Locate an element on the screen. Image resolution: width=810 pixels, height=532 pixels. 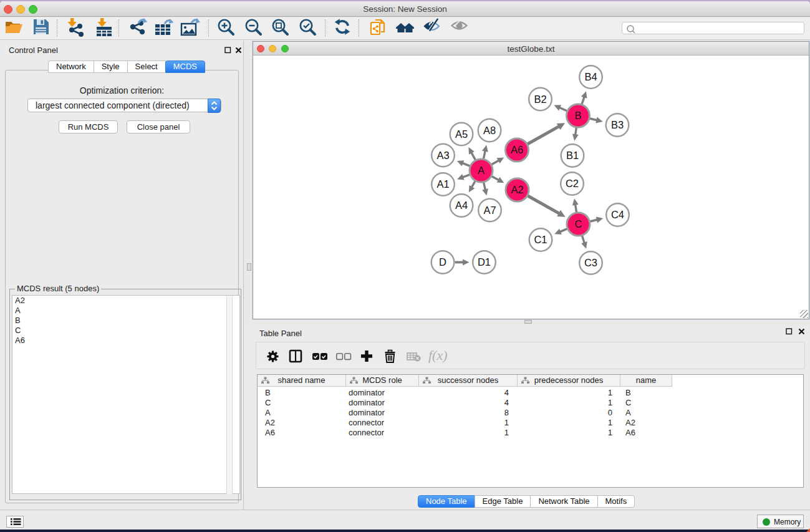
svg-text: A6 is located at coordinates (517, 150).